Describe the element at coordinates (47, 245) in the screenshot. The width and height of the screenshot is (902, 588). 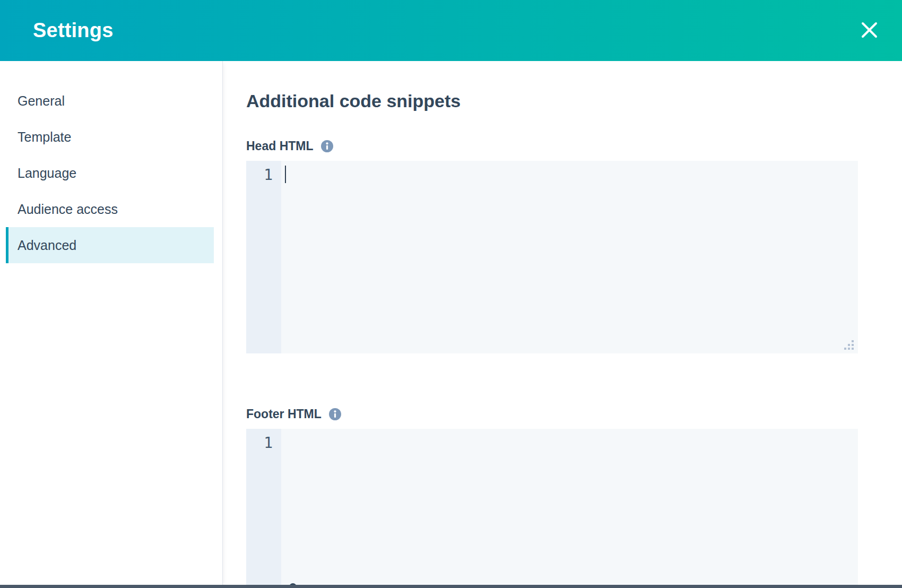
I see `sidebar-item-label: Advanced` at that location.